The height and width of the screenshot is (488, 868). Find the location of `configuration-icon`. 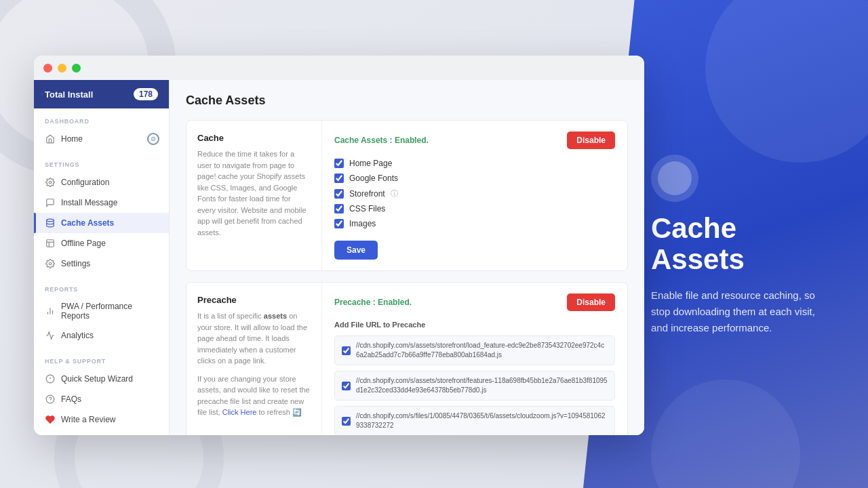

configuration-icon is located at coordinates (50, 182).